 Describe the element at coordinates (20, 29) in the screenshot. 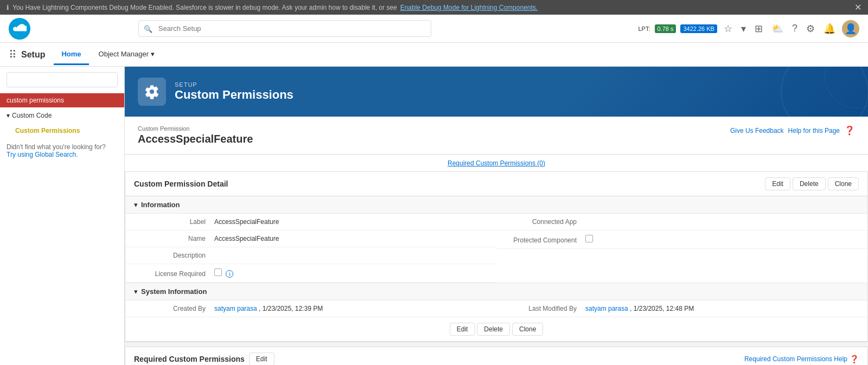

I see `salesforce-logo` at that location.